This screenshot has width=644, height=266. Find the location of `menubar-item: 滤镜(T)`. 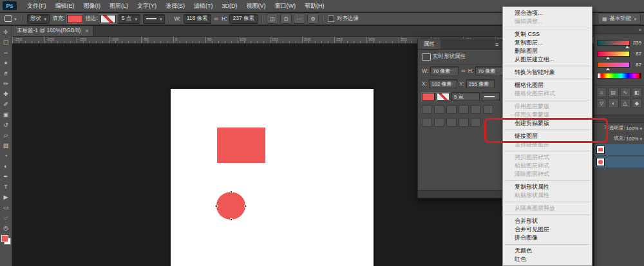

menubar-item: 滤镜(T) is located at coordinates (204, 6).